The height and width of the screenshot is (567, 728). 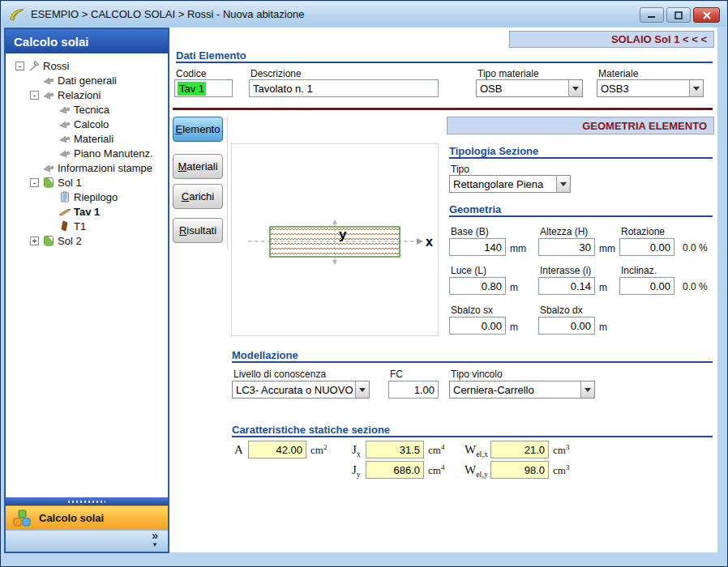 What do you see at coordinates (87, 95) in the screenshot?
I see `tree-item-relazioni: - Relazioni` at bounding box center [87, 95].